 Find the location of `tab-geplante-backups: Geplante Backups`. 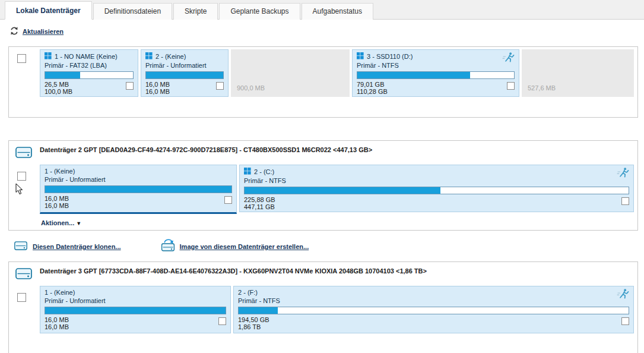

tab-geplante-backups: Geplante Backups is located at coordinates (259, 11).